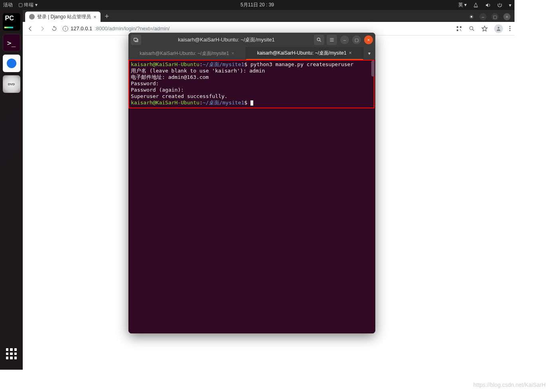 Image resolution: width=548 pixels, height=392 pixels. Describe the element at coordinates (81, 29) in the screenshot. I see `url-host: 127.0.0.1` at that location.